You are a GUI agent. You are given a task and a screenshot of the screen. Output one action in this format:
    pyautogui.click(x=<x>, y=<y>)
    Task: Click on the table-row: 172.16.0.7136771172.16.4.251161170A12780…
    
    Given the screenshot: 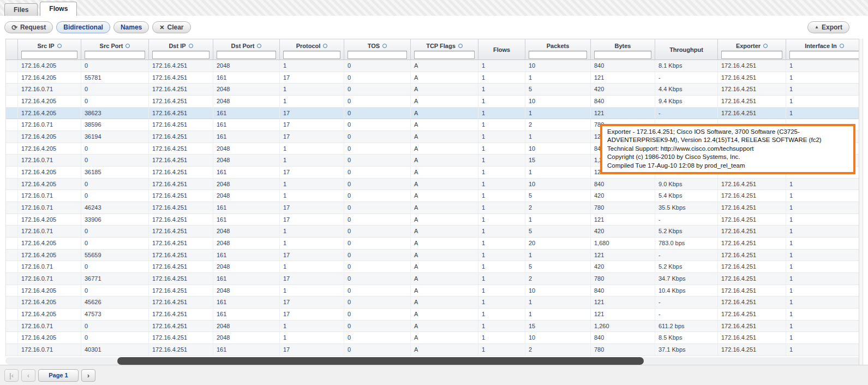 What is the action you would take?
    pyautogui.click(x=434, y=279)
    